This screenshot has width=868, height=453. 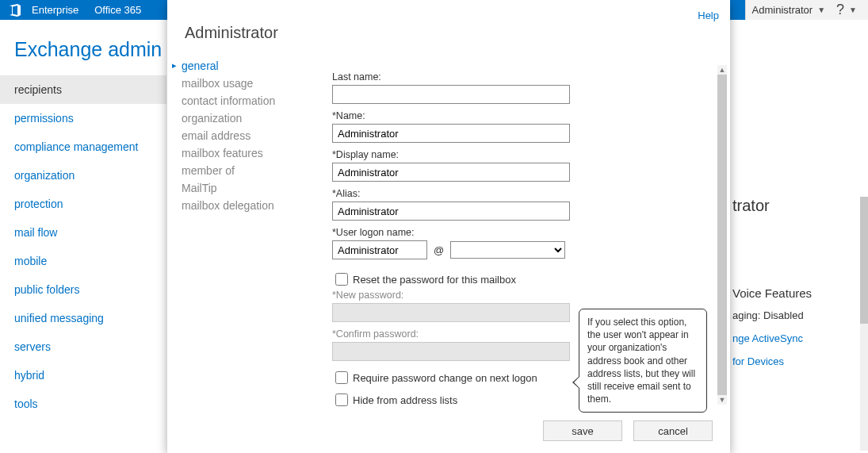 I want to click on details-subtitle: Voice Features, so click(x=799, y=294).